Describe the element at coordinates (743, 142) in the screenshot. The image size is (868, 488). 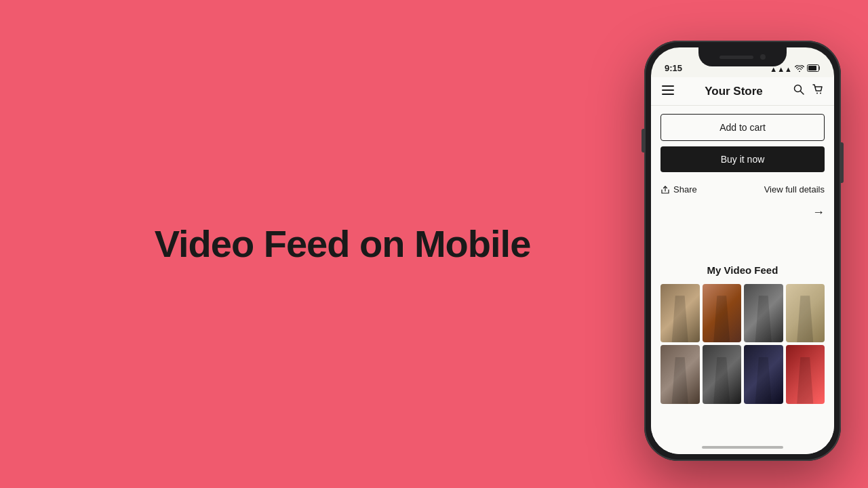
I see `product-actions: Add to cart Buy it now` at that location.